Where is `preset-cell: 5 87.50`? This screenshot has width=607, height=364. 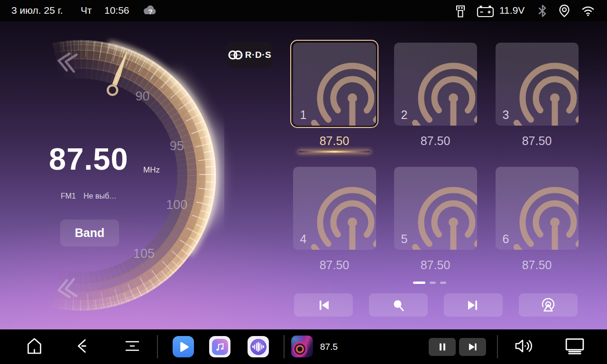
preset-cell: 5 87.50 is located at coordinates (435, 218).